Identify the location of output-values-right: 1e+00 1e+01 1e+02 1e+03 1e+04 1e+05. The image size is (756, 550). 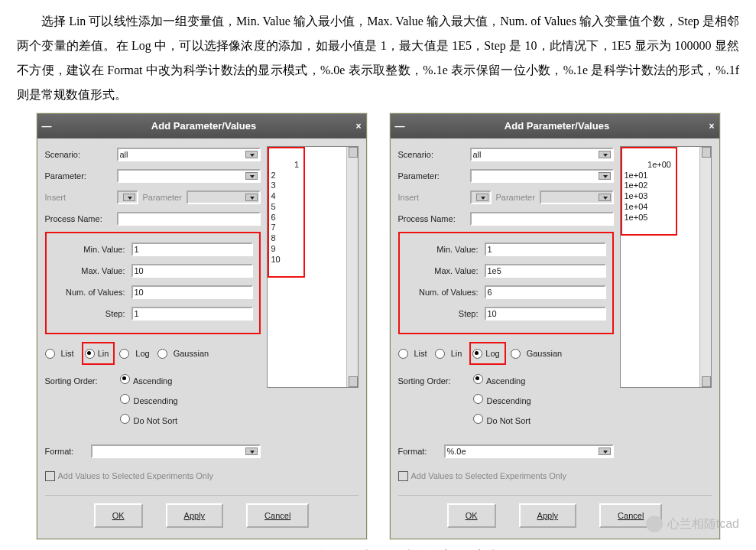
(648, 191).